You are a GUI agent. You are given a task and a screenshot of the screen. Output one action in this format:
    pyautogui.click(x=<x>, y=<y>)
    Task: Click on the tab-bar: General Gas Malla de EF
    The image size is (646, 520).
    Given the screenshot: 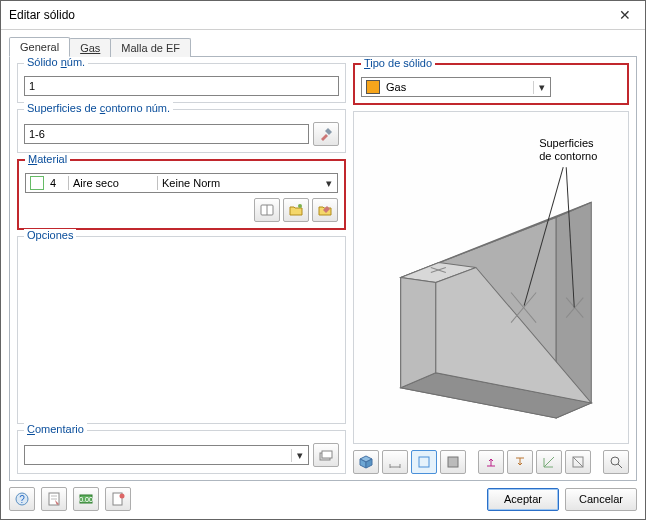 What is the action you would take?
    pyautogui.click(x=323, y=46)
    